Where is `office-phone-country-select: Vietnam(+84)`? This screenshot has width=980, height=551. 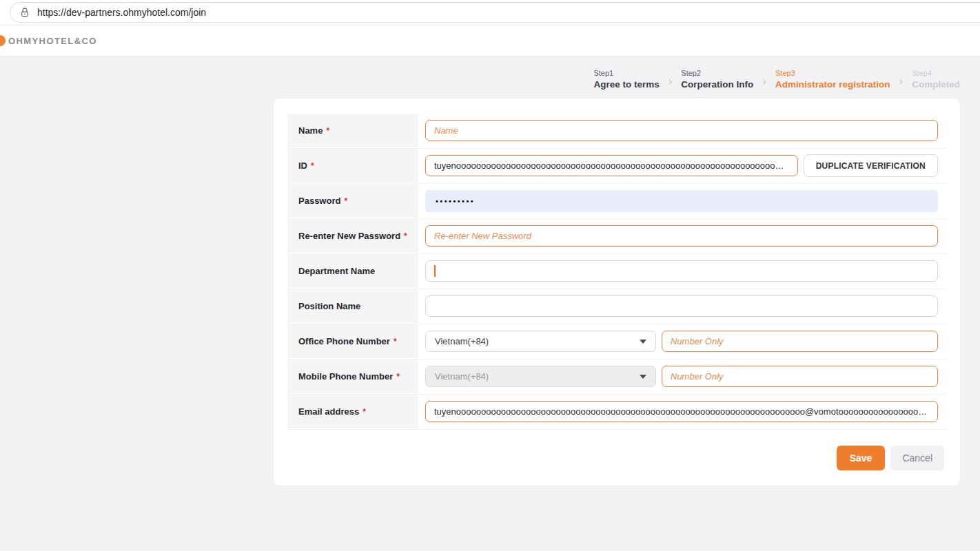
office-phone-country-select: Vietnam(+84) is located at coordinates (540, 342).